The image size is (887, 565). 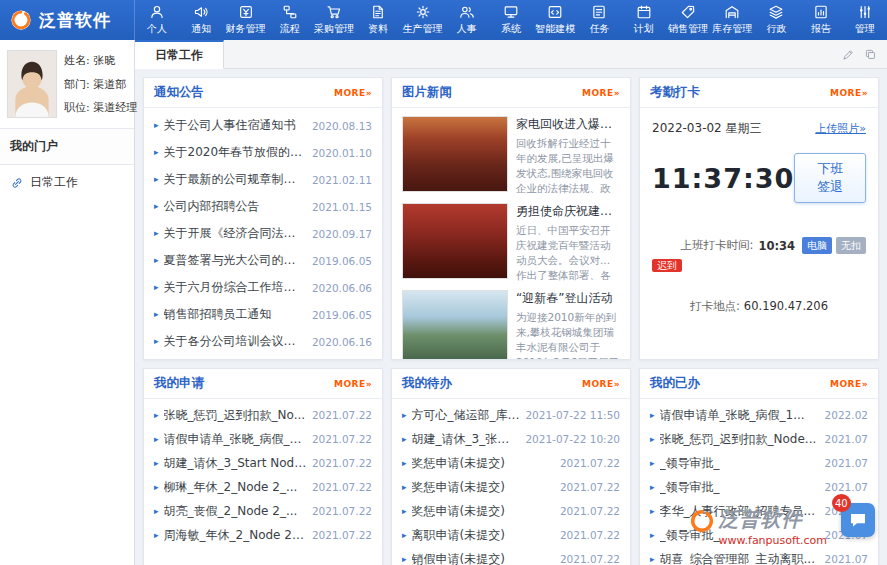 What do you see at coordinates (378, 20) in the screenshot?
I see `nav-item-doc: 资料` at bounding box center [378, 20].